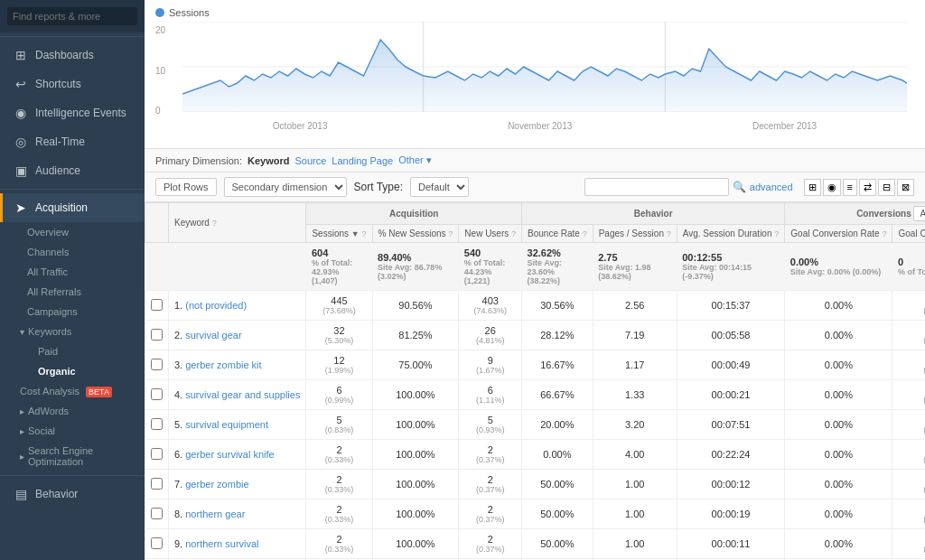 The height and width of the screenshot is (560, 925). I want to click on row-bounce-rate: 28.12%, so click(558, 336).